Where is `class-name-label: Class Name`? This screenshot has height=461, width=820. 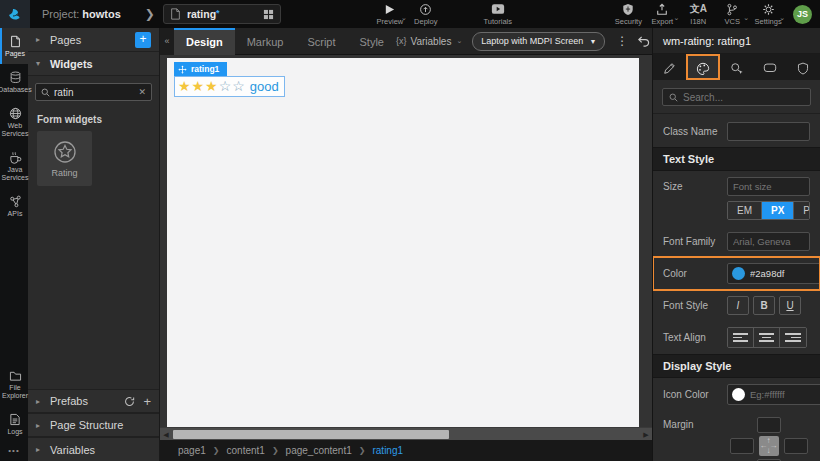
class-name-label: Class Name is located at coordinates (692, 132).